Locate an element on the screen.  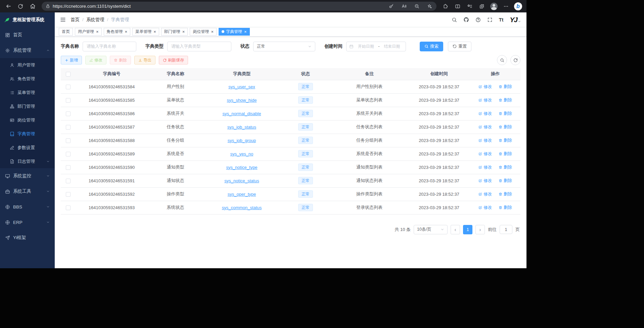
help-question-icon is located at coordinates (478, 20).